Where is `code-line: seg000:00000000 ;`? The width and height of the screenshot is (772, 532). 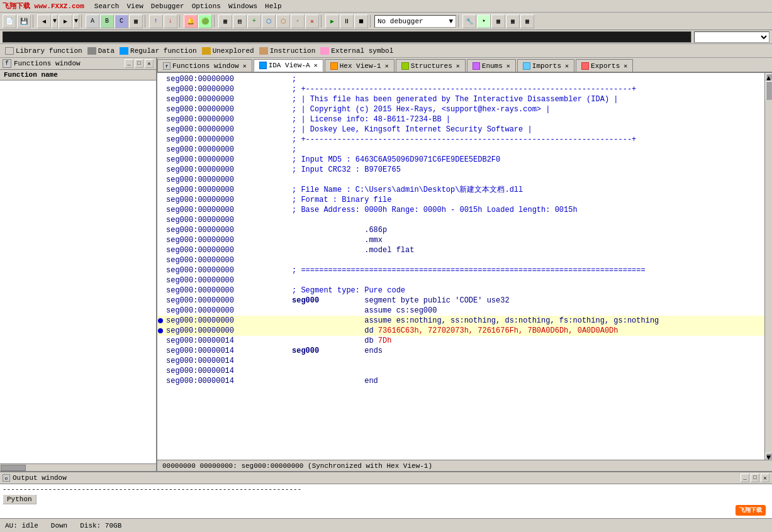 code-line: seg000:00000000 ; is located at coordinates (461, 79).